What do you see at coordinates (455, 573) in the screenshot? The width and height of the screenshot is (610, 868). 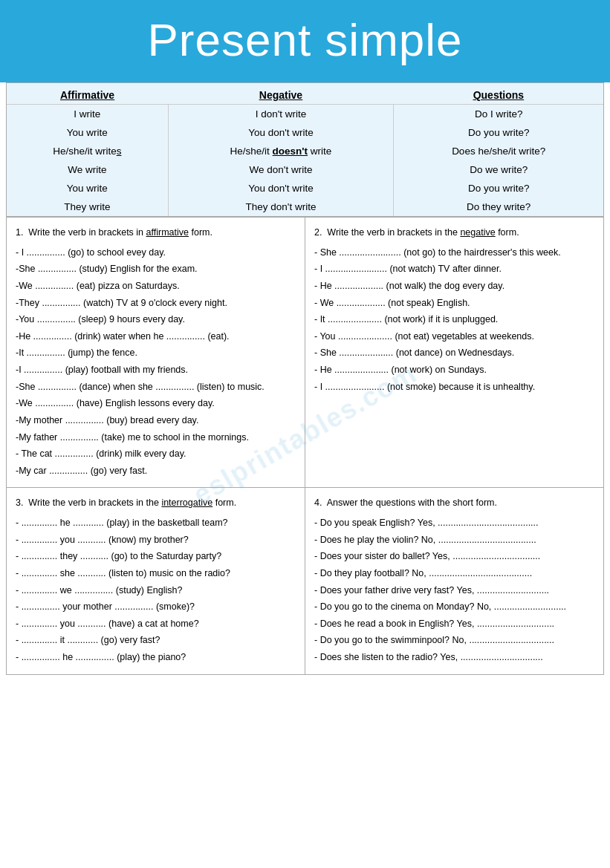 I see `list-item: - Do they play football? No, ...........…` at bounding box center [455, 573].